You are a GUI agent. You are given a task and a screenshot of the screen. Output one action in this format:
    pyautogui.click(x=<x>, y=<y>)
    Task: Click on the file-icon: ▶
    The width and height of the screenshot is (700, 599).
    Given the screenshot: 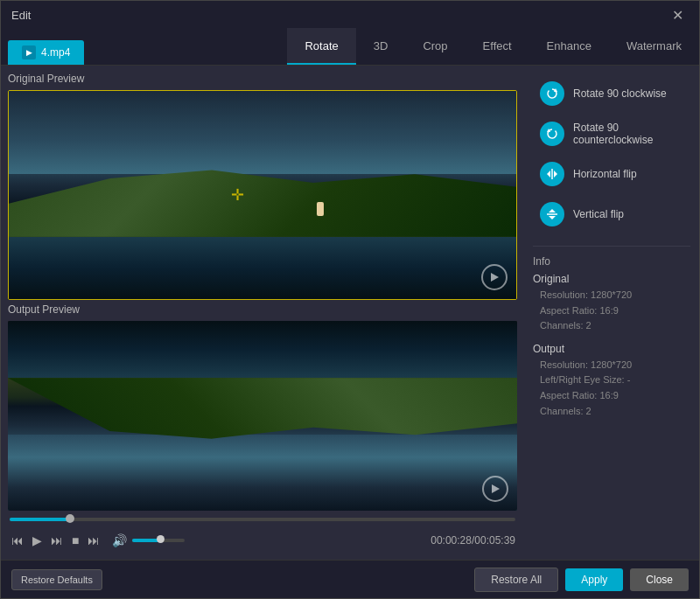 What is the action you would take?
    pyautogui.click(x=29, y=52)
    